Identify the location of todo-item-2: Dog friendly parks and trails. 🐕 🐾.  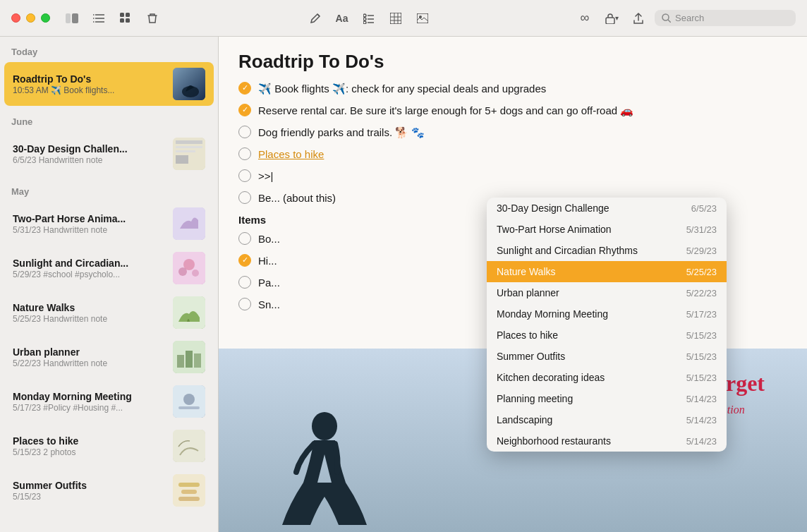
(513, 133).